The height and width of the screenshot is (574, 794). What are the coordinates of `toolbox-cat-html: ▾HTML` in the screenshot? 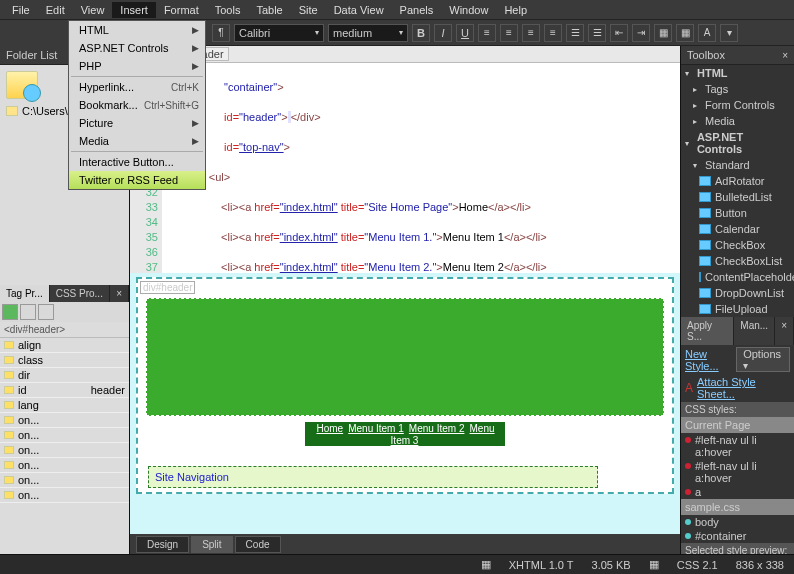 It's located at (738, 73).